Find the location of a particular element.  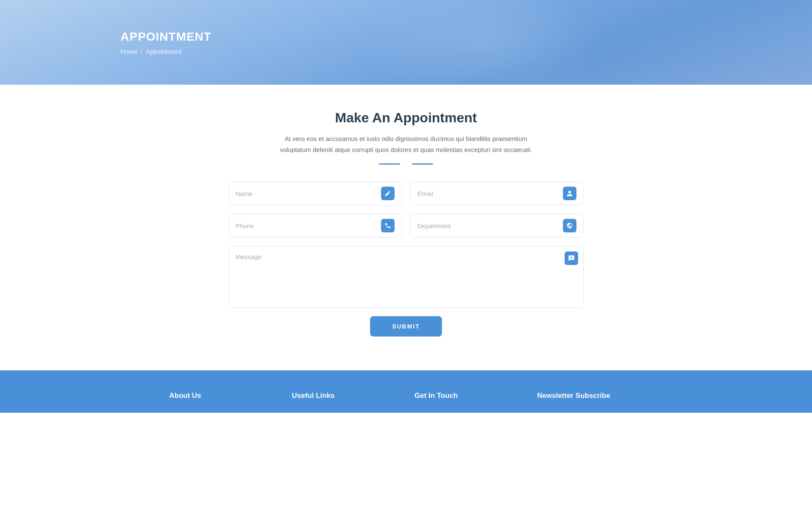

footer-contact-title: Get In Touch is located at coordinates (467, 396).